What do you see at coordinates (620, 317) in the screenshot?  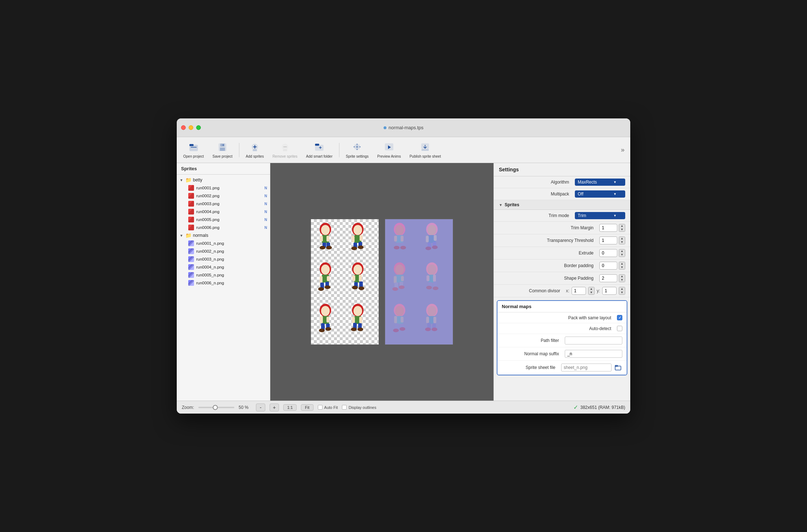 I see `pack-same-layout-checkbox` at bounding box center [620, 317].